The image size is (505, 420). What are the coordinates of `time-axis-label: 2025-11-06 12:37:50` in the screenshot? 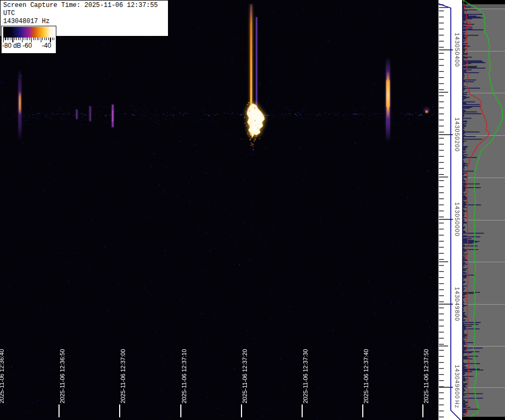 It's located at (426, 377).